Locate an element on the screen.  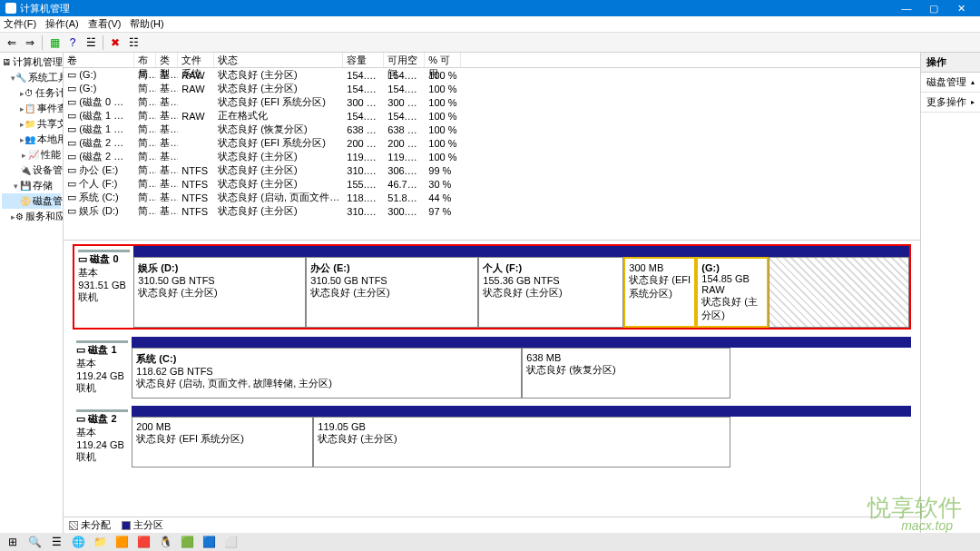
disk-label: ▭ 磁盘 1基本119.24 GB联机 is located at coordinates (102, 368).